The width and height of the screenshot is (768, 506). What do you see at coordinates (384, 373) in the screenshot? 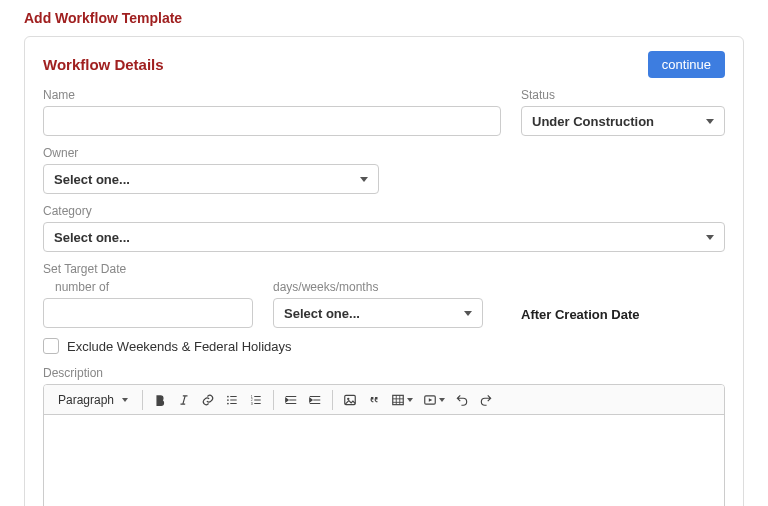
I see `description-label: Description` at bounding box center [384, 373].